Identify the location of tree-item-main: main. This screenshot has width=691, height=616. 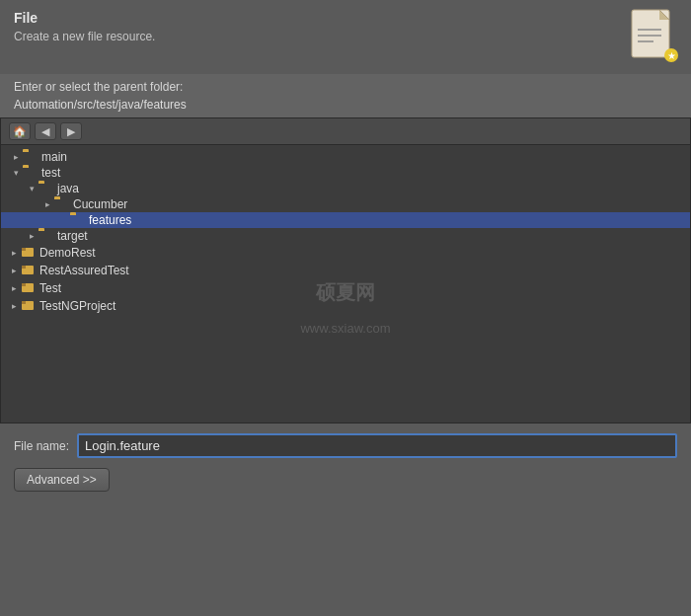
(346, 157).